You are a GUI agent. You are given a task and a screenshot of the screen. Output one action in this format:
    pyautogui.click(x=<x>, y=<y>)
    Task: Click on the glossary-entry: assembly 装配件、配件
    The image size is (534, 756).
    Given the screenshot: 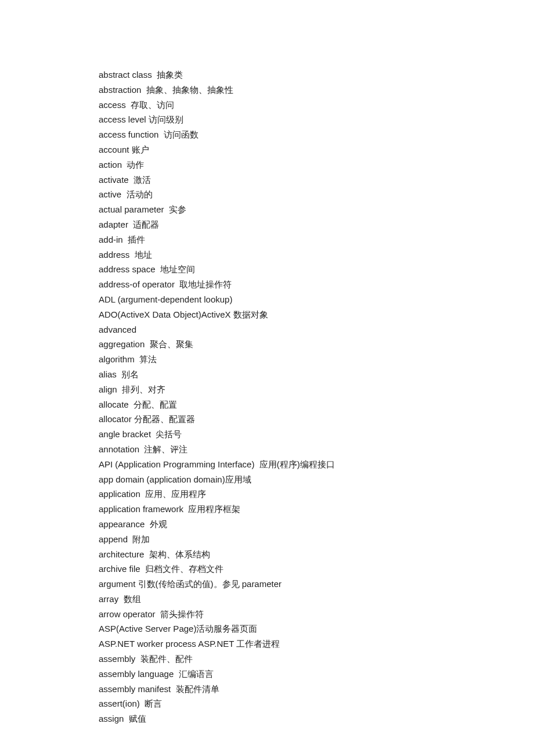 What is the action you would take?
    pyautogui.click(x=316, y=659)
    